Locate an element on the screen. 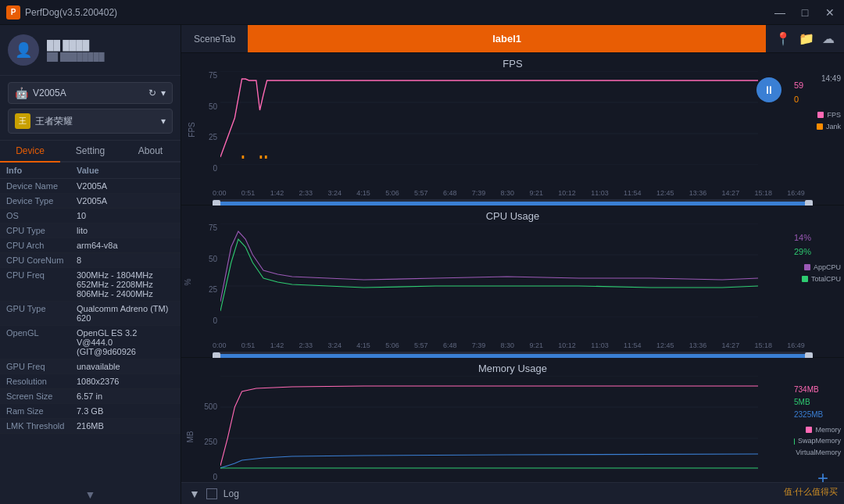 The height and width of the screenshot is (504, 844). memory-y-axis: 5002500 is located at coordinates (206, 428).